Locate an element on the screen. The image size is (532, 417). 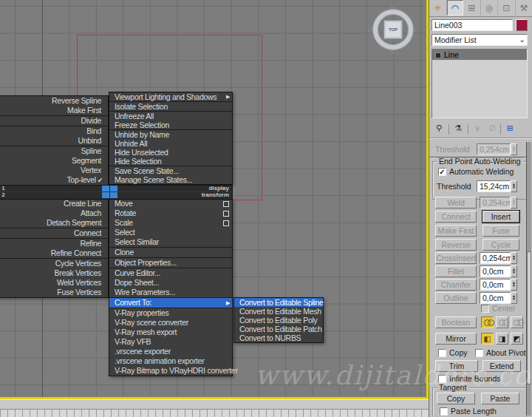
configure-modifier-sets-icon: ⊞ is located at coordinates (510, 129).